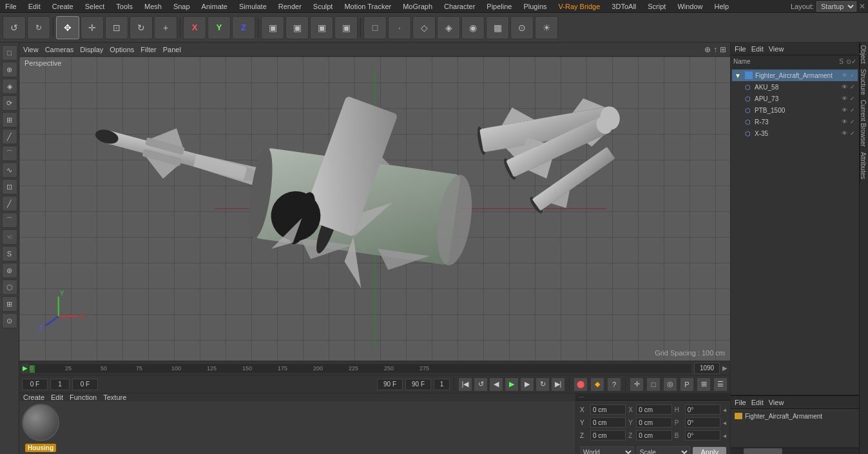 The height and width of the screenshot is (454, 868). Describe the element at coordinates (614, 384) in the screenshot. I see `question-btn: ?` at that location.